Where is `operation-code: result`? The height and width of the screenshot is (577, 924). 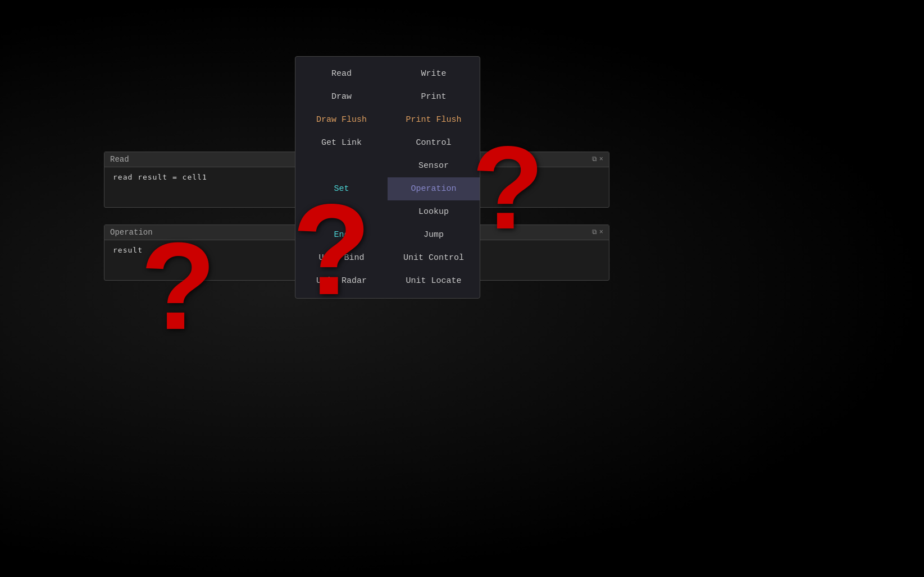
operation-code: result is located at coordinates (128, 250).